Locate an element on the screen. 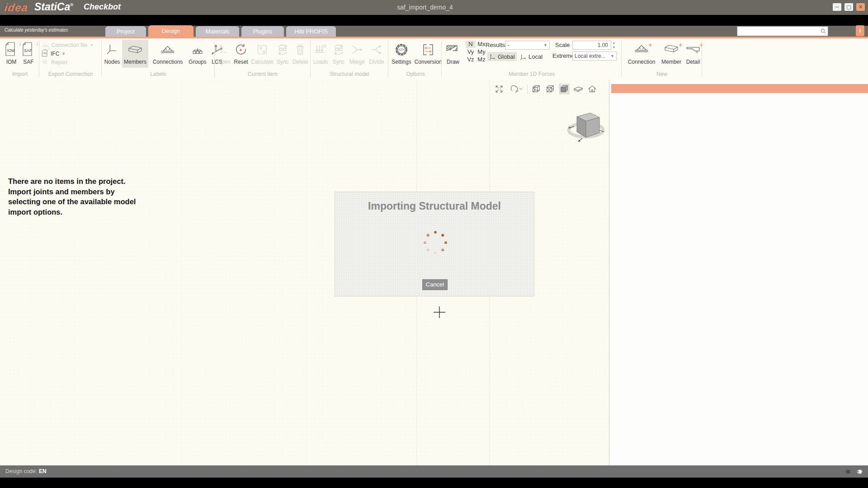 The height and width of the screenshot is (488, 868). tab-design: Design is located at coordinates (171, 31).